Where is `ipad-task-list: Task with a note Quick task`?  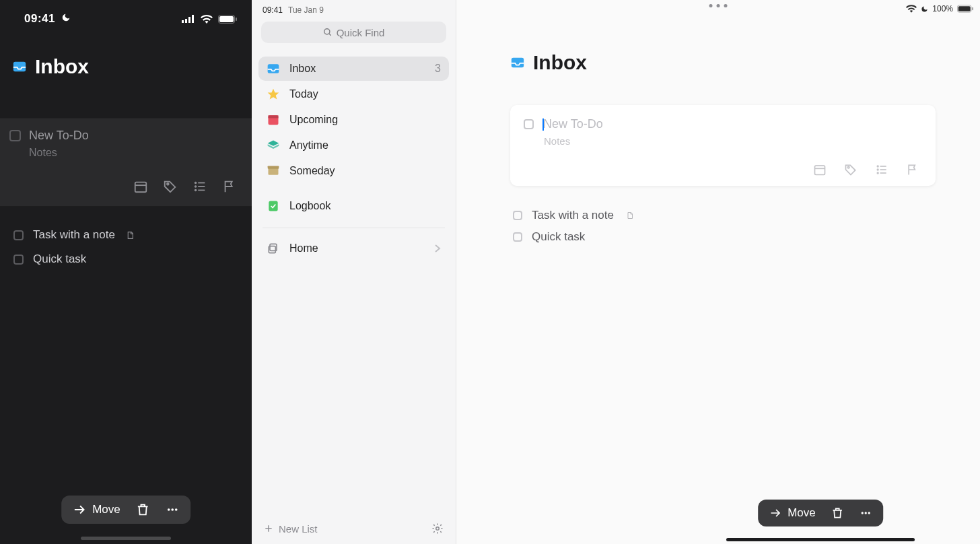
ipad-task-list: Task with a note Quick task is located at coordinates (723, 226).